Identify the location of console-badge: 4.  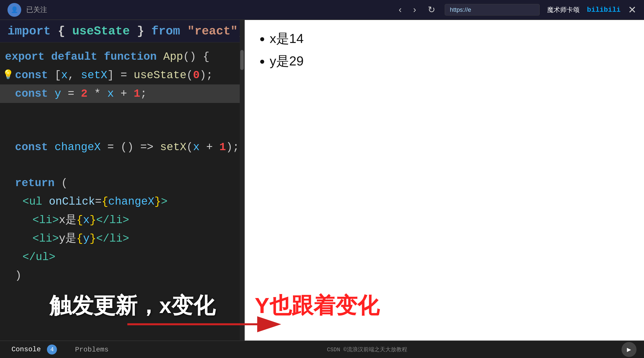
(52, 349).